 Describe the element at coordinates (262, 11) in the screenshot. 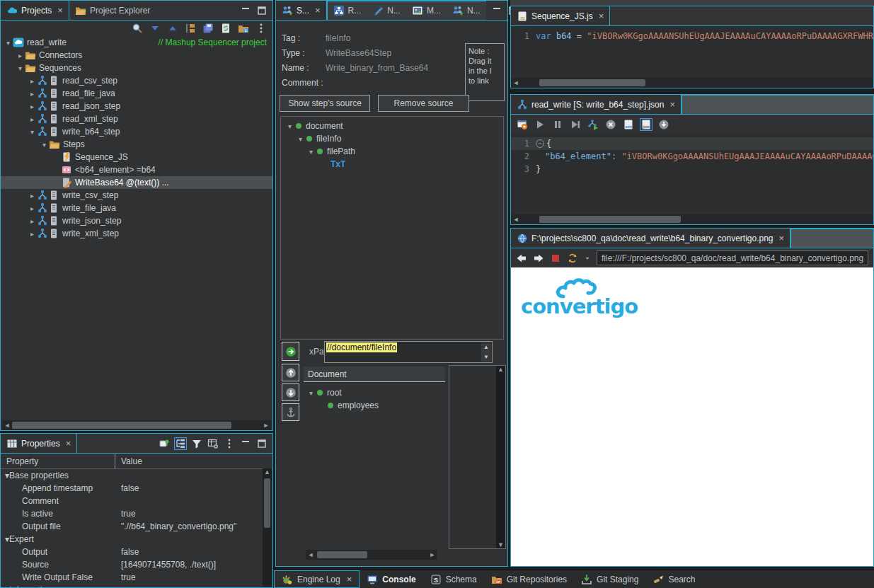

I see `maximize-icon` at that location.